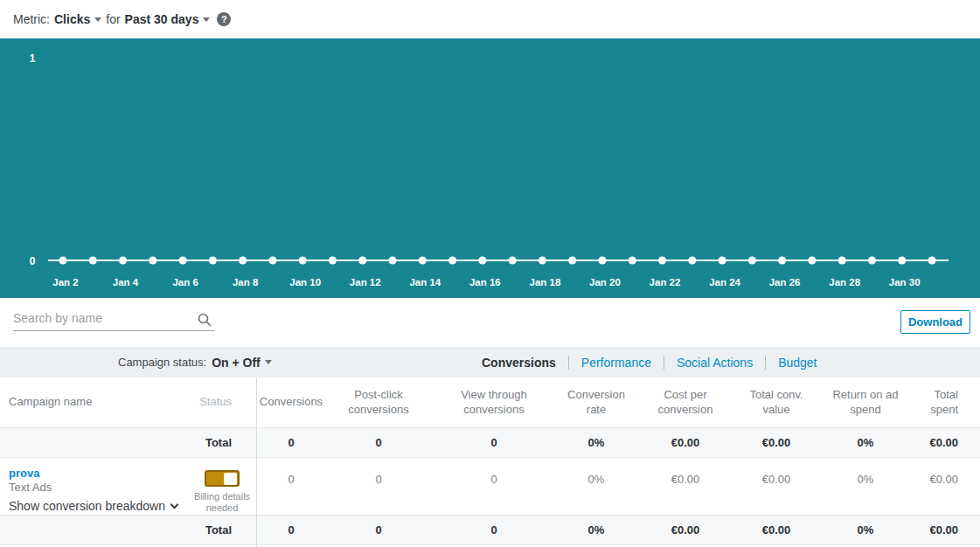 This screenshot has width=980, height=547. What do you see at coordinates (305, 282) in the screenshot?
I see `svg-text: Jan 10` at bounding box center [305, 282].